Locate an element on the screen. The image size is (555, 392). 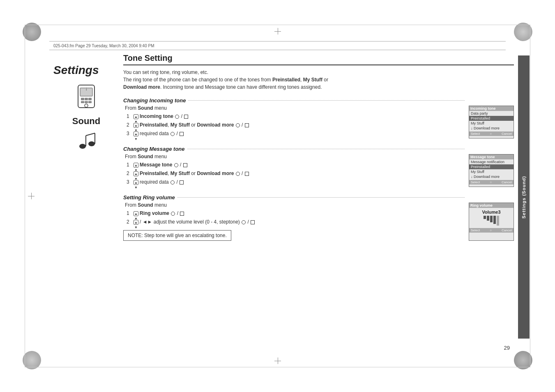
header-bar: 025-043.fm Page 29 Tuesday, March 30, 20… is located at coordinates (278, 46).